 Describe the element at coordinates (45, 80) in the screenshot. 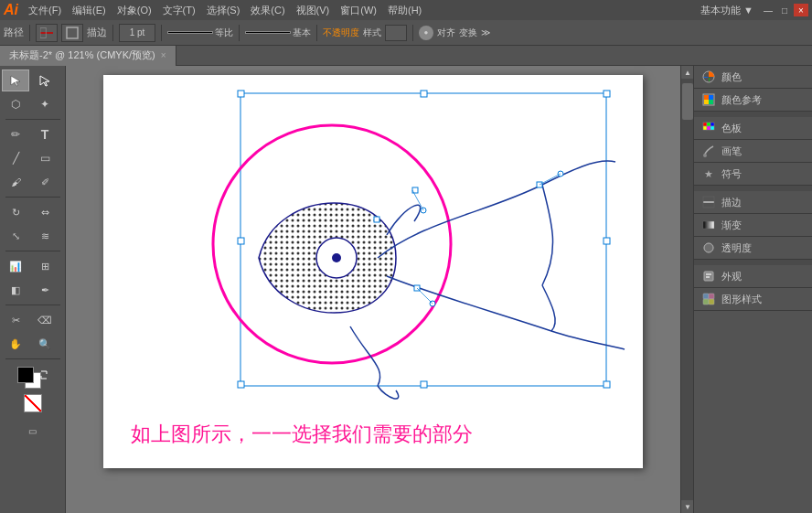

I see `direct-select-tool` at that location.